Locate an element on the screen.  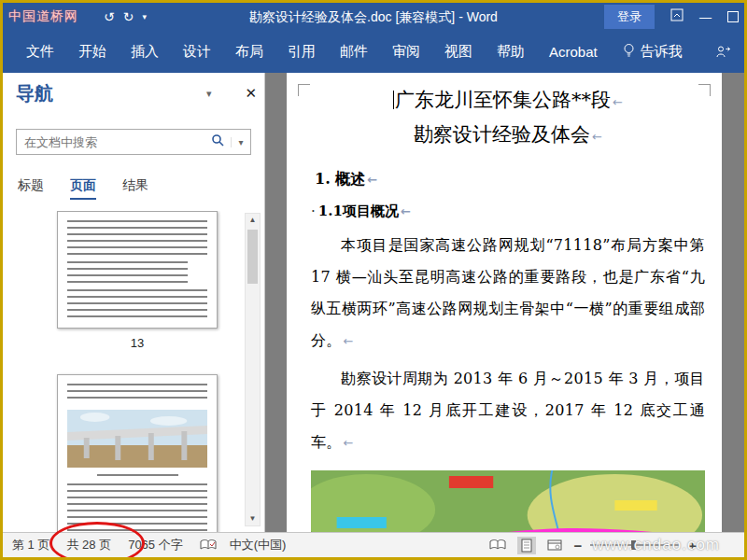
page-total: 共 28 页 is located at coordinates (89, 545).